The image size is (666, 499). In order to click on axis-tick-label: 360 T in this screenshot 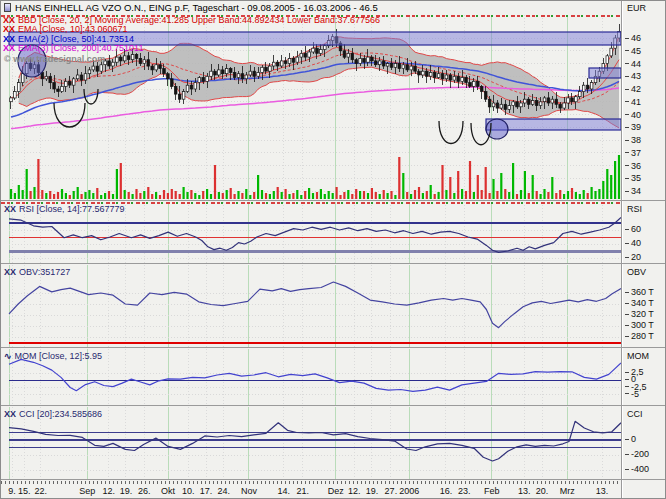, I will do `click(640, 292)`.